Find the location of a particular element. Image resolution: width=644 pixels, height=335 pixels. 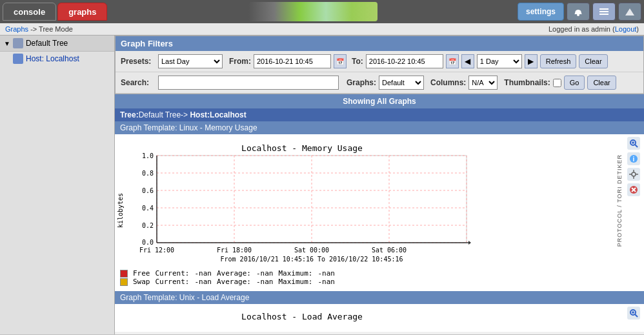

graph1-info-icon: i is located at coordinates (634, 159).